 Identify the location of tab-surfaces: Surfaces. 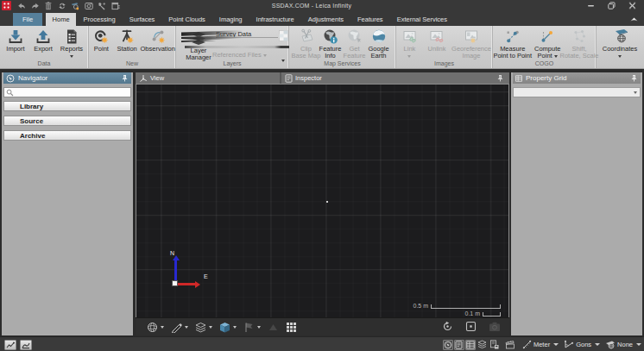
(142, 19).